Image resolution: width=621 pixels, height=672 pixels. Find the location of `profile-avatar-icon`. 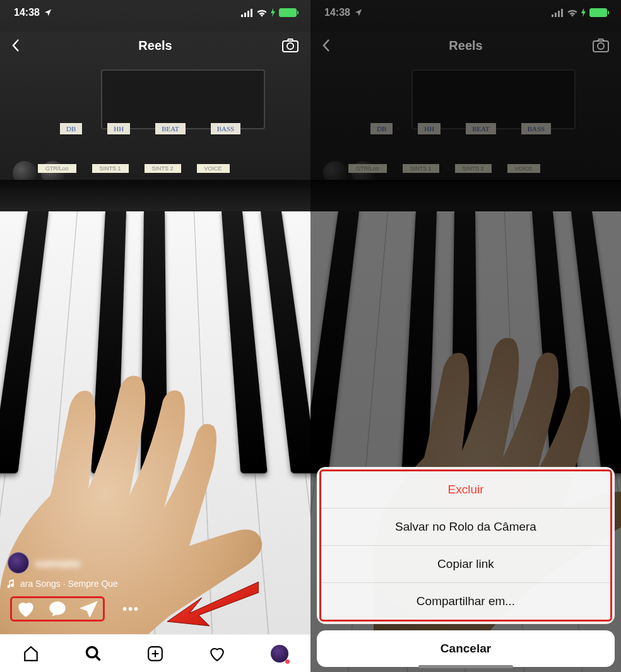

profile-avatar-icon is located at coordinates (280, 654).